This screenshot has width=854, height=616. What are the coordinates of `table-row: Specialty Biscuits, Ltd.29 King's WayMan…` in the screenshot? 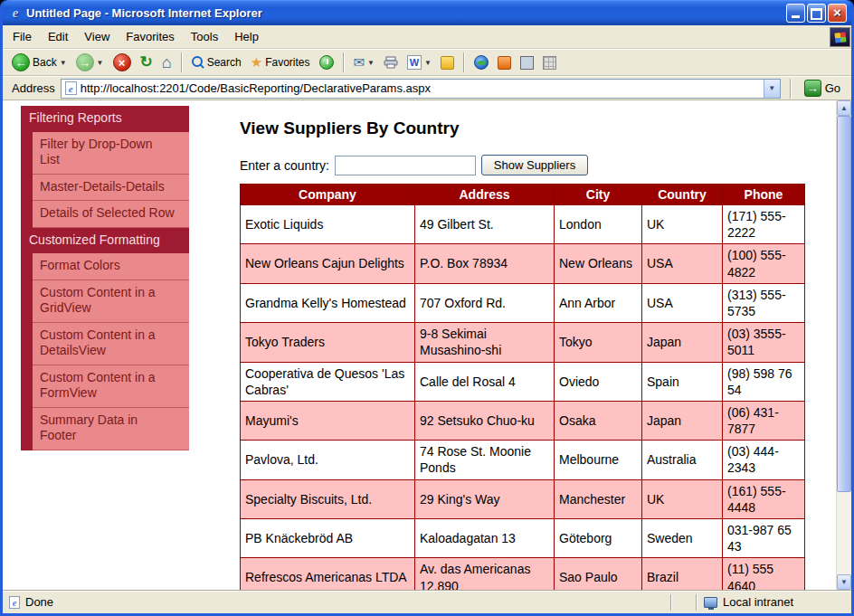 It's located at (523, 499).